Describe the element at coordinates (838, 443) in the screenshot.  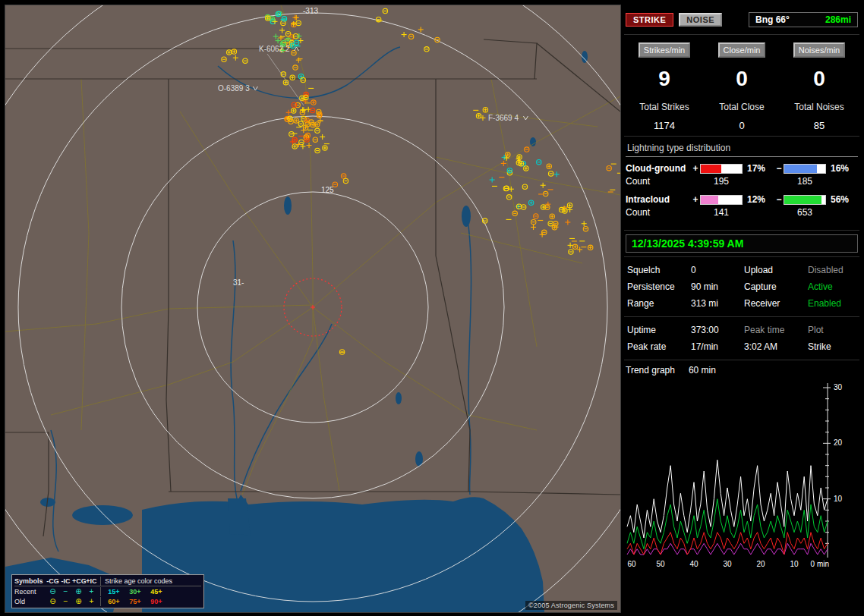
I see `trend-y-tick-label: 20` at that location.